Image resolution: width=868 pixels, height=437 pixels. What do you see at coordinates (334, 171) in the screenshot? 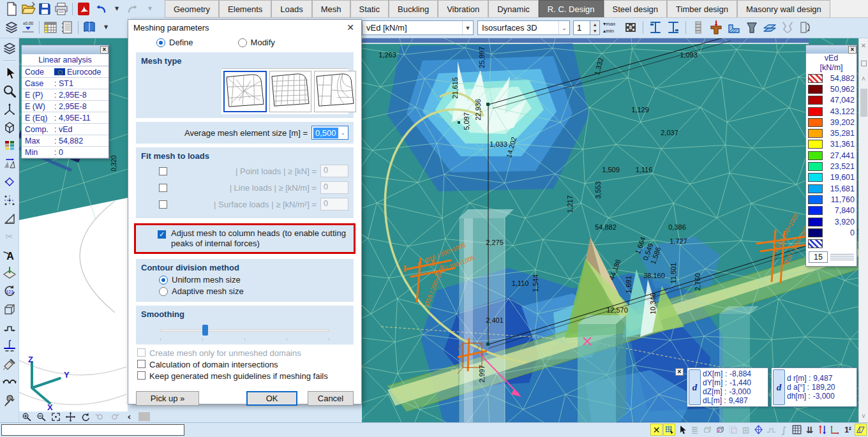
I see `point-loads-input: 0` at bounding box center [334, 171].